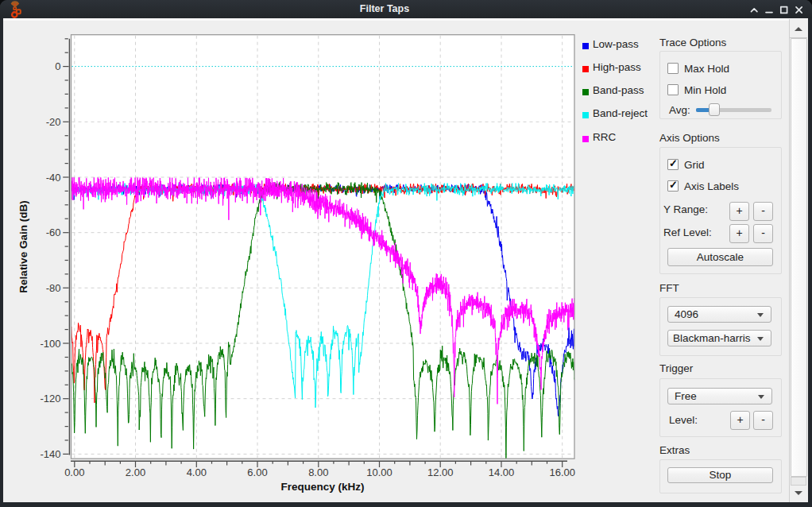 Image resolution: width=812 pixels, height=507 pixels. What do you see at coordinates (323, 486) in the screenshot?
I see `svg-text: Frequency (kHz)` at bounding box center [323, 486].